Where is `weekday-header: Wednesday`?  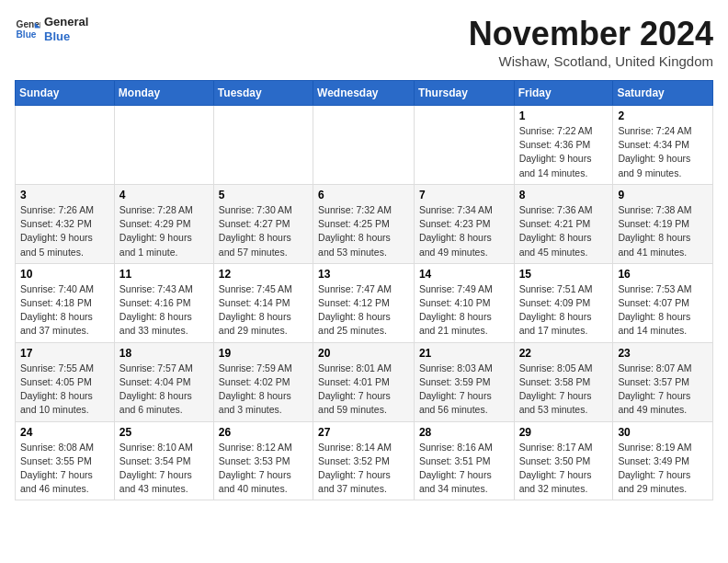
weekday-header: Wednesday is located at coordinates (364, 94).